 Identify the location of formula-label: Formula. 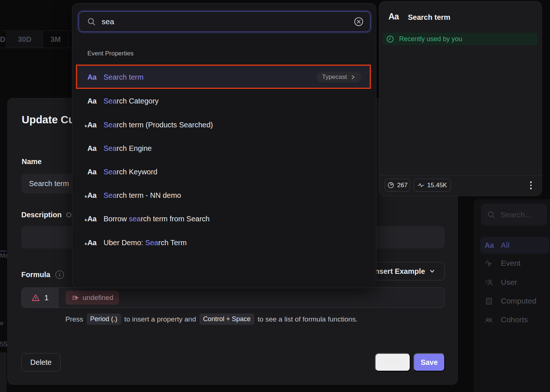
(36, 275).